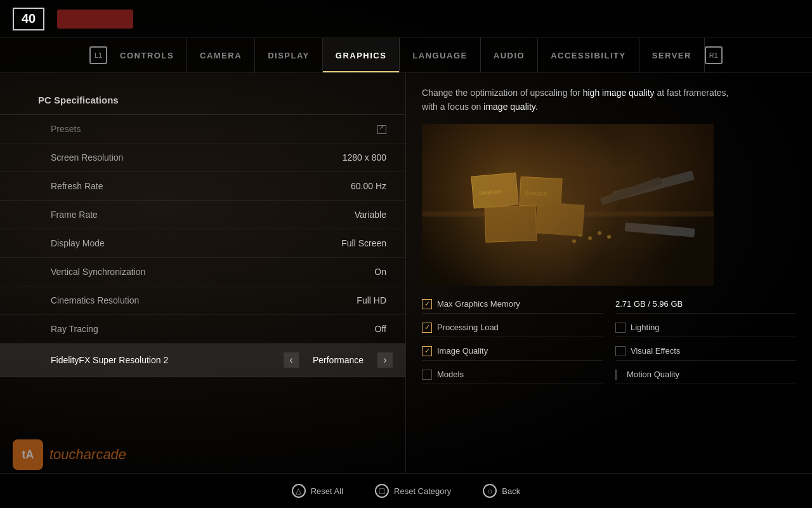  I want to click on back-action: Back, so click(501, 491).